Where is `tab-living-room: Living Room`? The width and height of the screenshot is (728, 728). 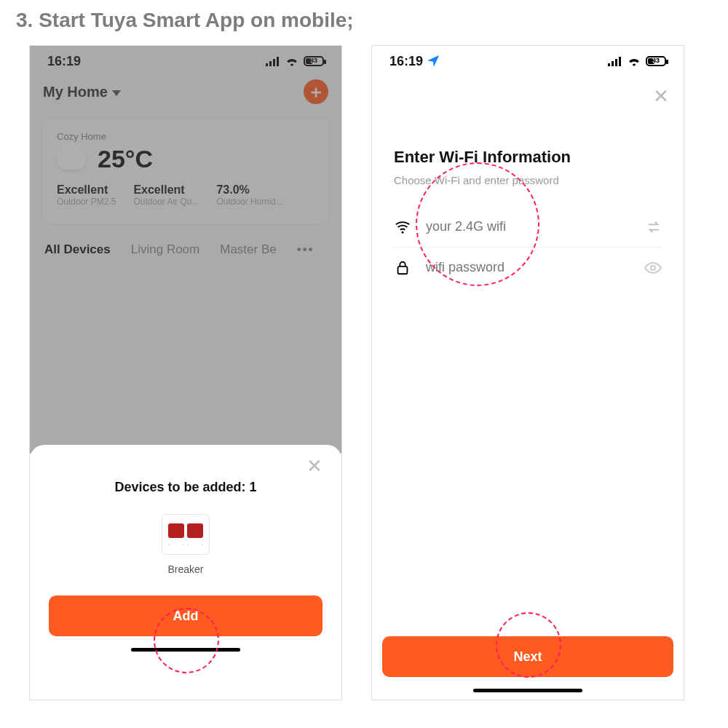 tab-living-room: Living Room is located at coordinates (166, 250).